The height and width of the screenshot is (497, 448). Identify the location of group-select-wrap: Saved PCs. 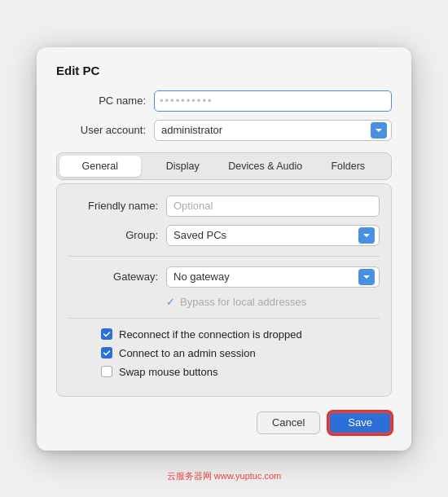
(273, 235).